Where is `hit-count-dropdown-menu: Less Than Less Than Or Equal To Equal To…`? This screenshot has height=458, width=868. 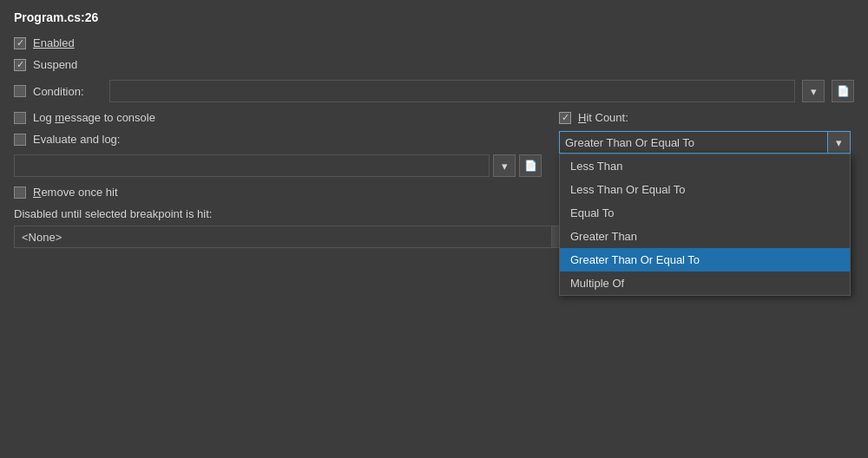 hit-count-dropdown-menu: Less Than Less Than Or Equal To Equal To… is located at coordinates (705, 225).